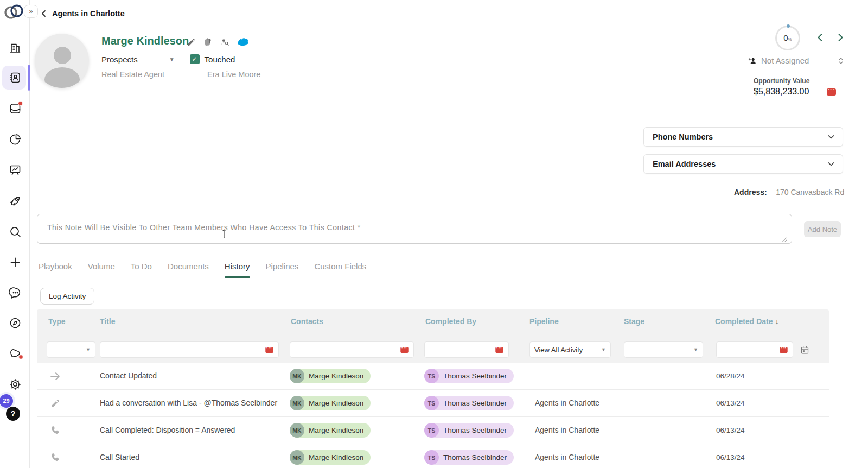  What do you see at coordinates (340, 270) in the screenshot?
I see `tab-custom-fields: Custom Fields` at bounding box center [340, 270].